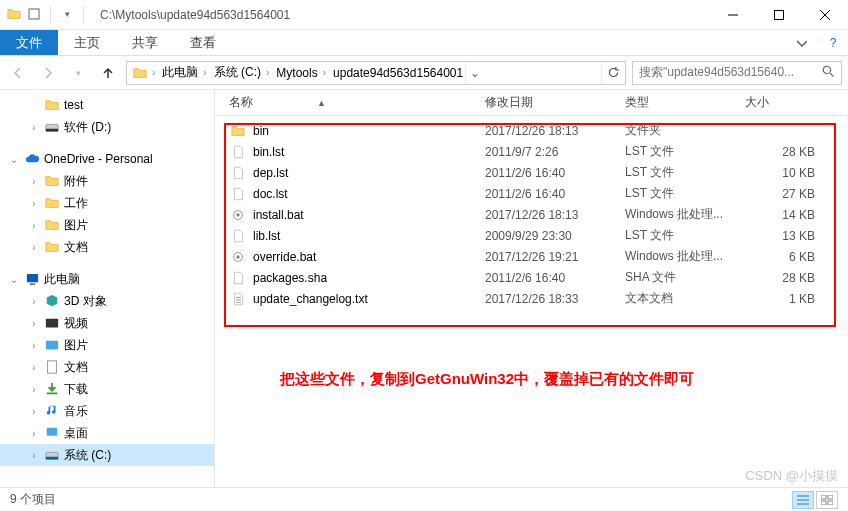 The image size is (848, 511). Describe the element at coordinates (107, 367) in the screenshot. I see `tree-item-documents2: ›文档` at that location.